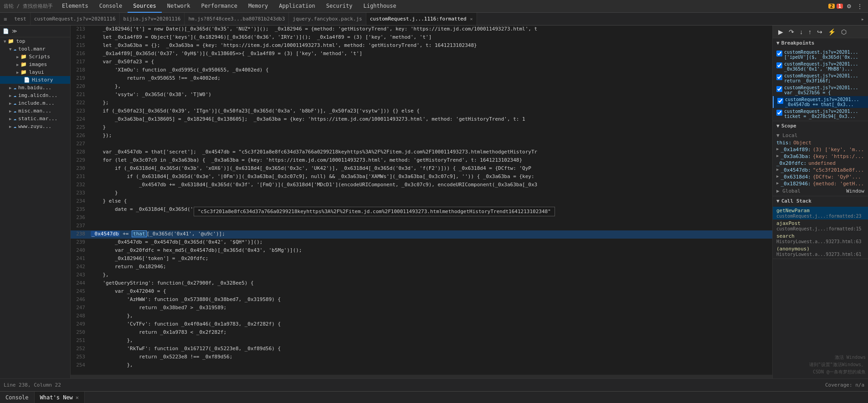 The height and width of the screenshot is (403, 868). I want to click on line-content-220: },, so click(431, 87).